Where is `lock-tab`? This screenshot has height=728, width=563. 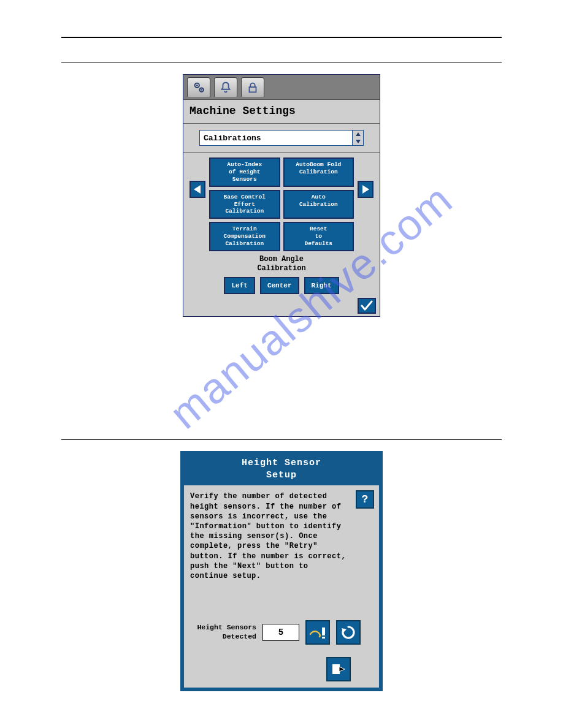 lock-tab is located at coordinates (253, 87).